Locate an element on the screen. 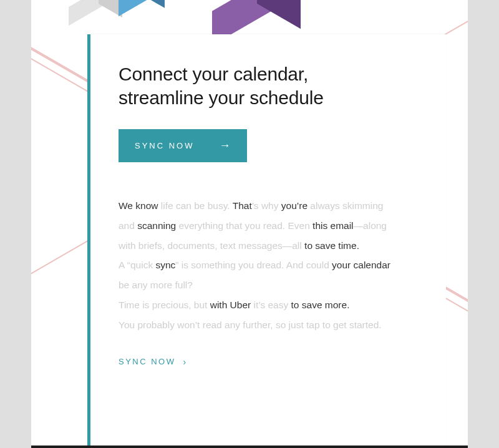 The height and width of the screenshot is (448, 499). faded-text: Time is precious, but is located at coordinates (165, 304).